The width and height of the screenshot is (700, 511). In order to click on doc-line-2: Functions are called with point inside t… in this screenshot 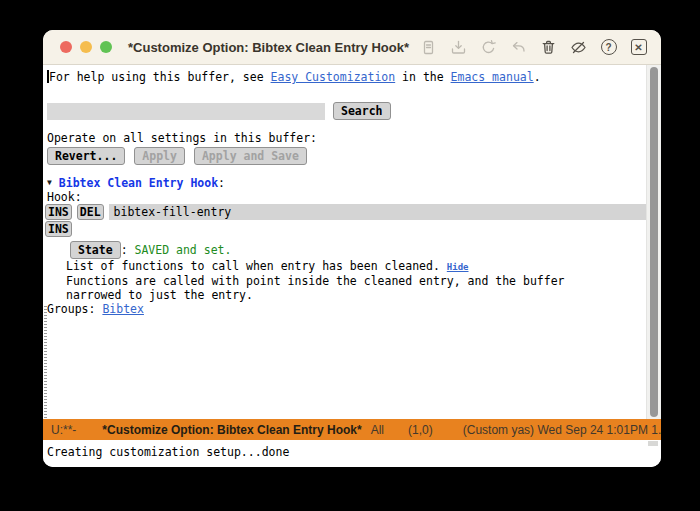, I will do `click(344, 281)`.